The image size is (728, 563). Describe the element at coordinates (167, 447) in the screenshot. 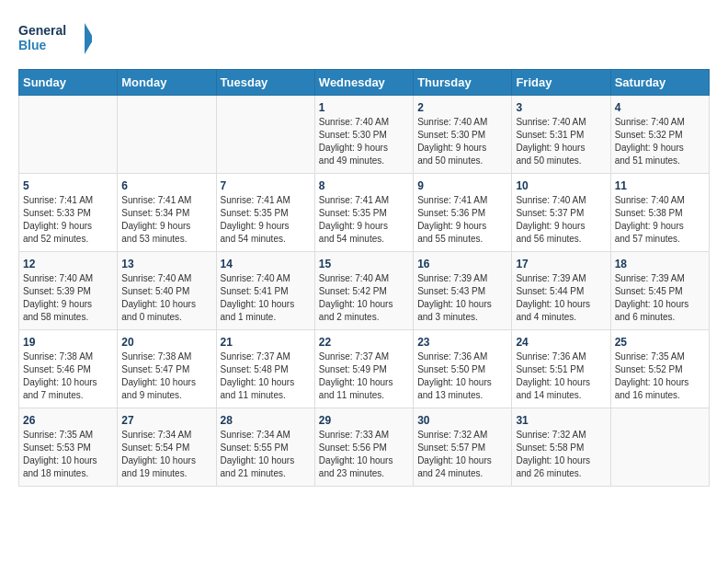

I see `day-cell: 27Sunrise: 7:34 AM Sunset: 5:54 PM Dayli…` at that location.